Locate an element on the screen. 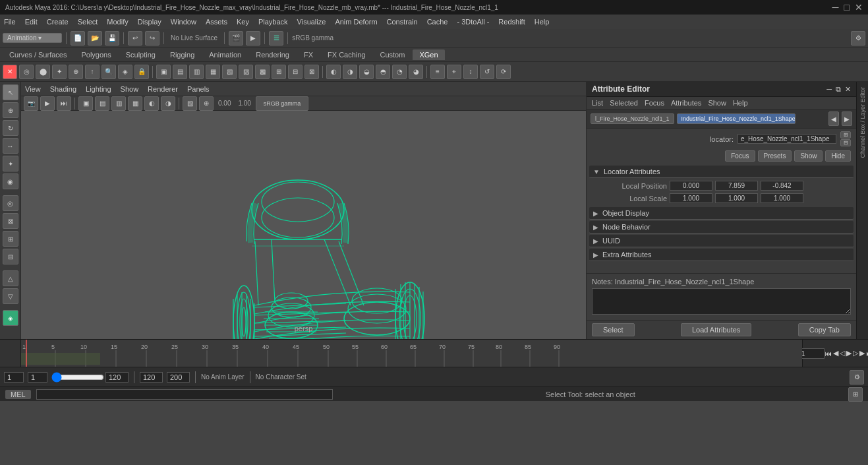 This screenshot has height=465, width=868. undo-btn: ↩ is located at coordinates (135, 38).